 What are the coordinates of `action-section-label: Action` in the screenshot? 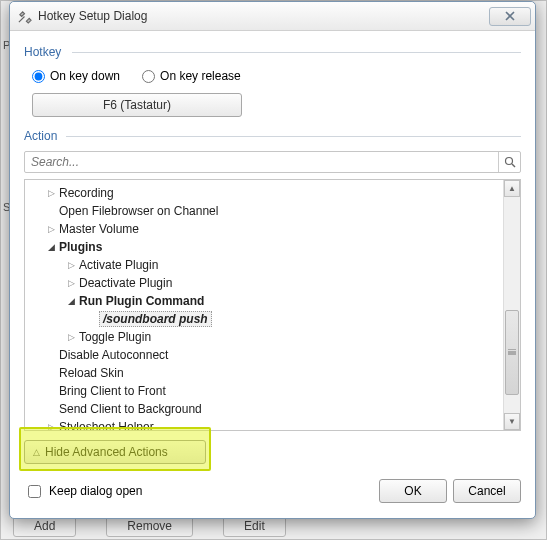 It's located at (272, 136).